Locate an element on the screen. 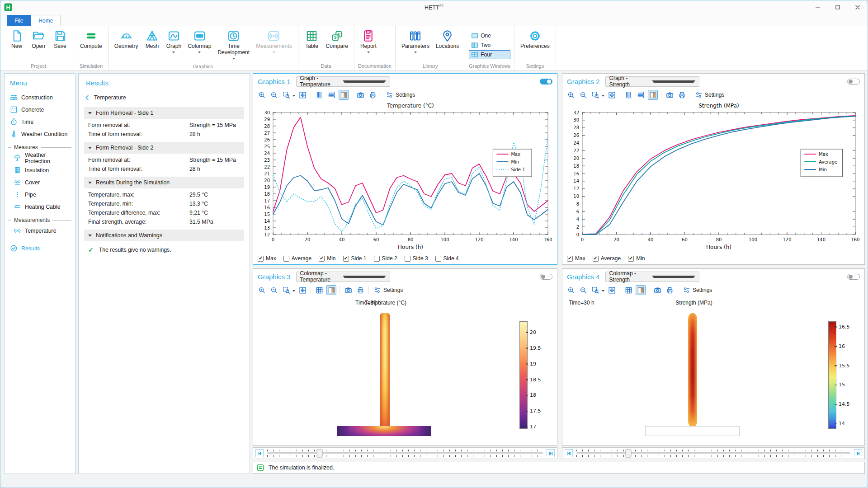 The width and height of the screenshot is (868, 488). checkbox-side3: Side 3 is located at coordinates (416, 258).